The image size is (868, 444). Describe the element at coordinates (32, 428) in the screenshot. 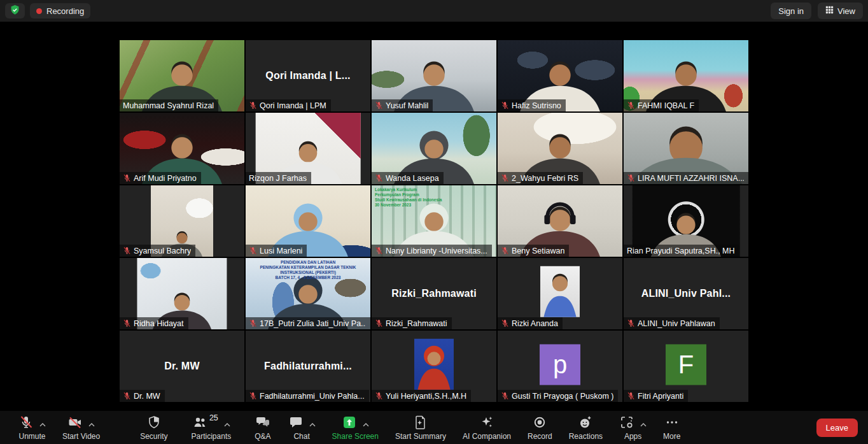

I see `toolbar-unmute-button: Unmute` at that location.